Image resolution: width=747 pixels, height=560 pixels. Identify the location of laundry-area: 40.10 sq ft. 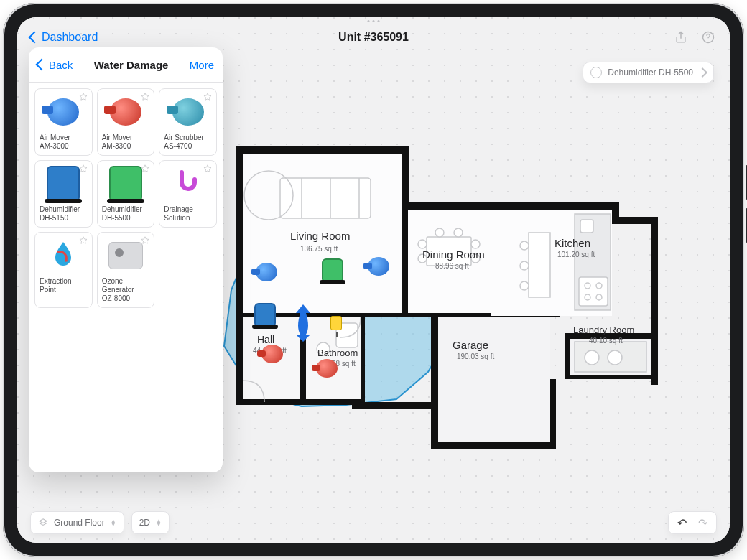
(606, 340).